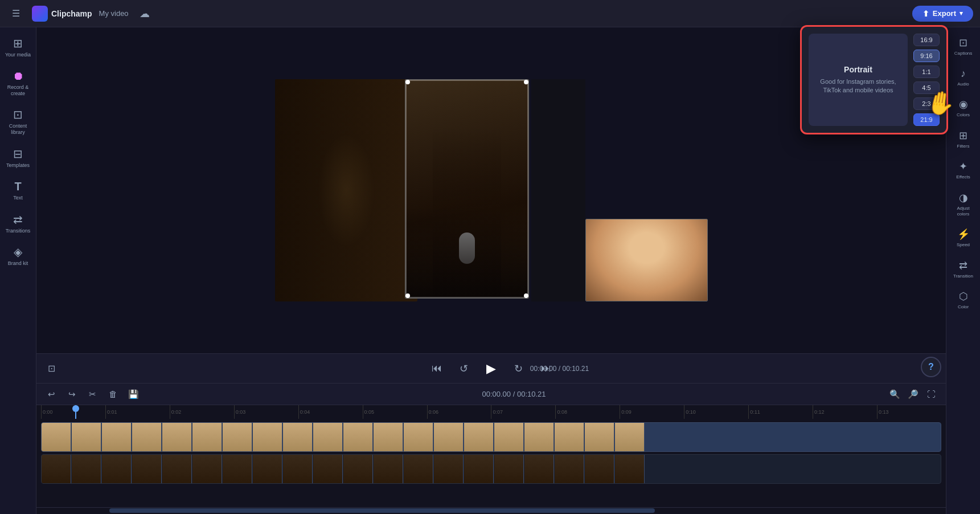 The height and width of the screenshot is (514, 980). What do you see at coordinates (532, 394) in the screenshot?
I see `timeline-total-time: 00:10.21` at bounding box center [532, 394].